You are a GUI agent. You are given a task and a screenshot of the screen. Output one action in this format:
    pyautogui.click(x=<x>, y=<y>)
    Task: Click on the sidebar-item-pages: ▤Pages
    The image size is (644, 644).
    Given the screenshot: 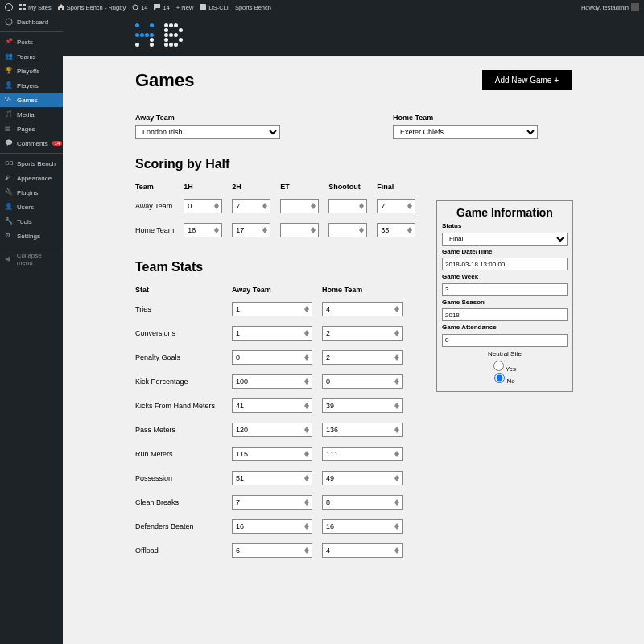 What is the action you would take?
    pyautogui.click(x=31, y=129)
    